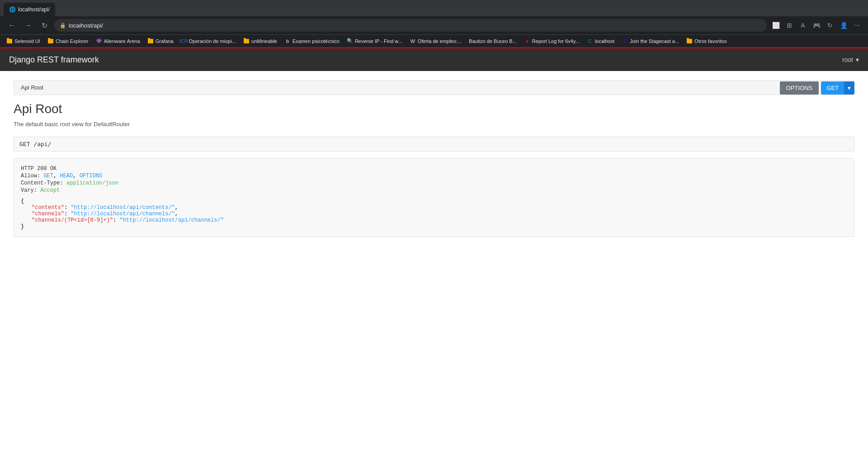 The image size is (868, 474). I want to click on tab-label: localhost/api/, so click(34, 9).